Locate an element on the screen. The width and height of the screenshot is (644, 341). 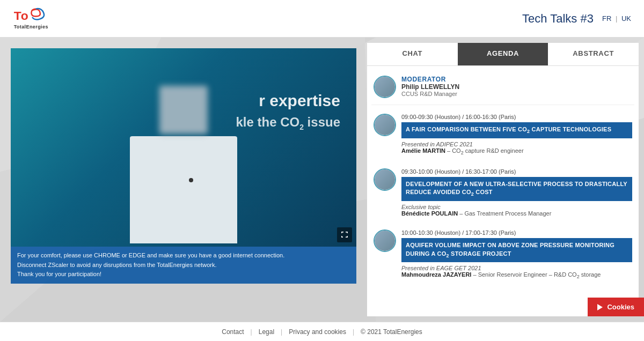
header-right: Tech Talks #3 FR | UK is located at coordinates (576, 19).